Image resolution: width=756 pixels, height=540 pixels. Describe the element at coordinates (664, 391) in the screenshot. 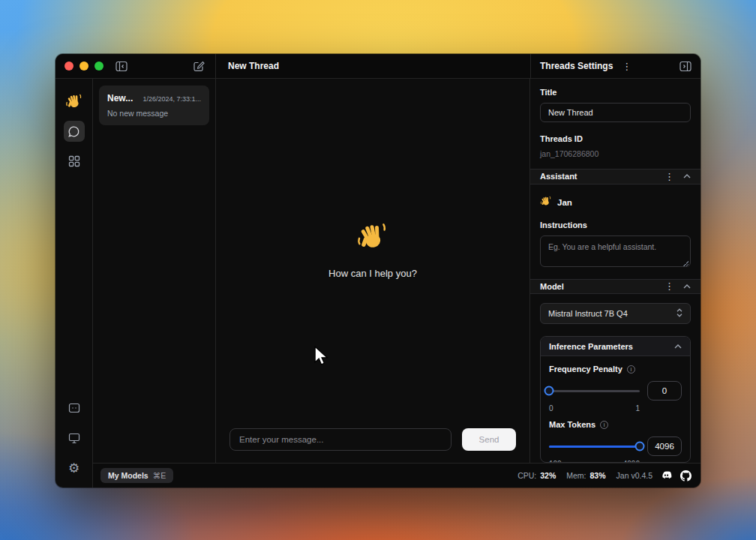

I see `frequency-penalty-value: 0` at that location.